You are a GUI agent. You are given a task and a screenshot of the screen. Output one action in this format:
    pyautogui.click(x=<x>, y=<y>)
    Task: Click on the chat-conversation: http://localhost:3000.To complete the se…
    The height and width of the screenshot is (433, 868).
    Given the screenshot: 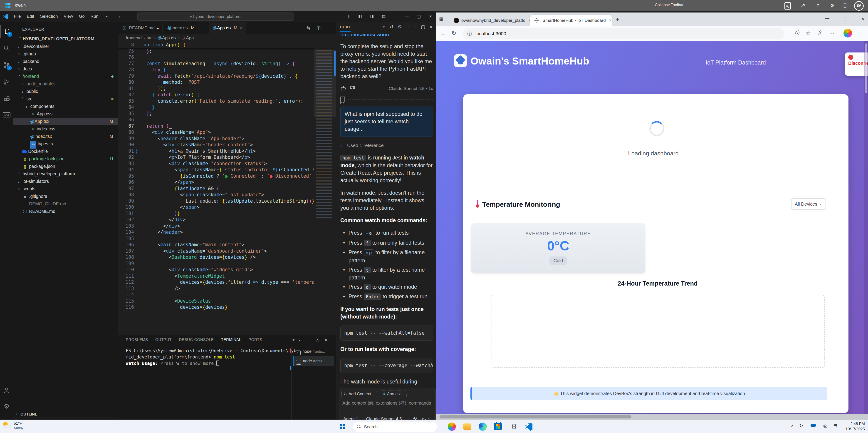 What is the action you would take?
    pyautogui.click(x=386, y=210)
    